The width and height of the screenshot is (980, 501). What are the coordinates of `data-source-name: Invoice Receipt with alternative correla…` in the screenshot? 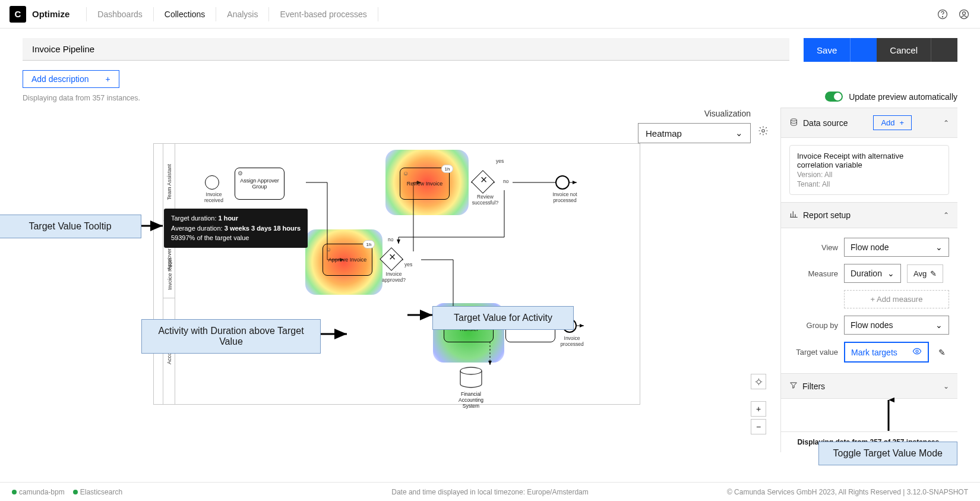 It's located at (870, 160).